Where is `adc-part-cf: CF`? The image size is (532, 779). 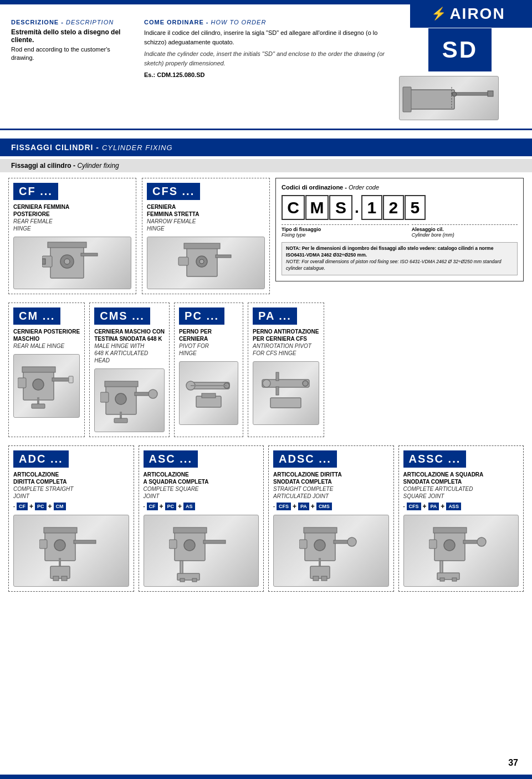 adc-part-cf: CF is located at coordinates (22, 506).